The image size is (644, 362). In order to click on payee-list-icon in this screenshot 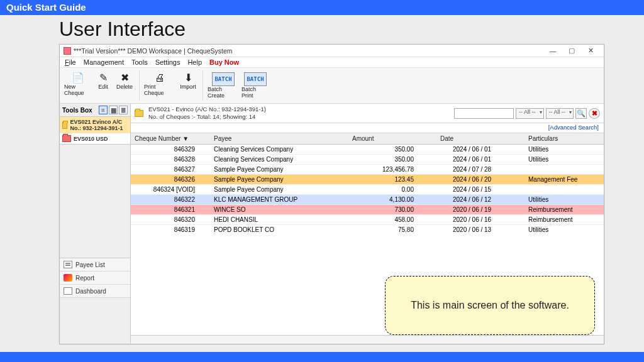, I will do `click(68, 265)`.